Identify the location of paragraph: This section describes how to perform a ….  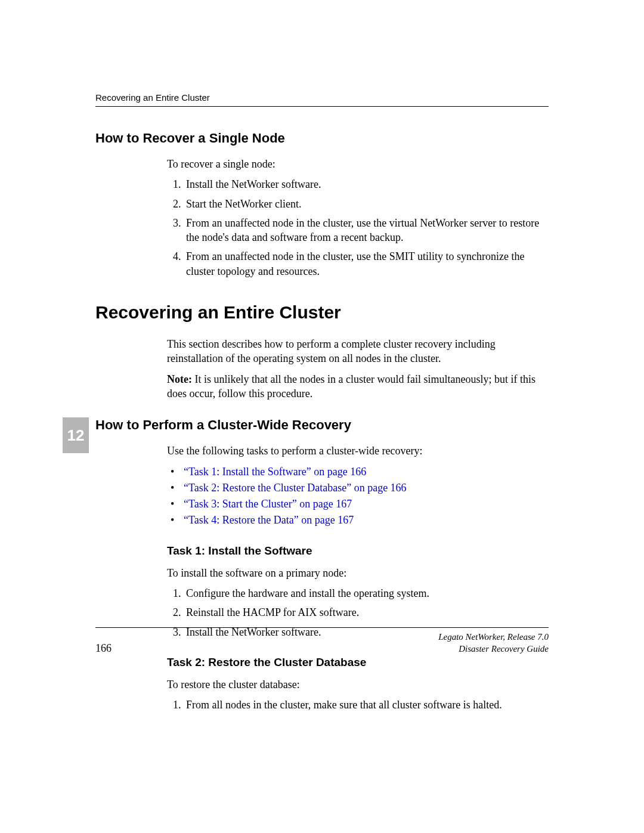
(358, 352).